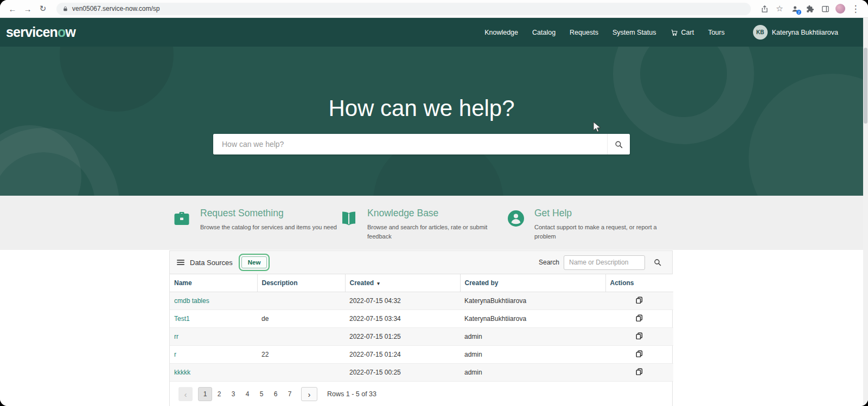 The image size is (868, 406). I want to click on feature-description: Browse the catalog for services and item…, so click(270, 228).